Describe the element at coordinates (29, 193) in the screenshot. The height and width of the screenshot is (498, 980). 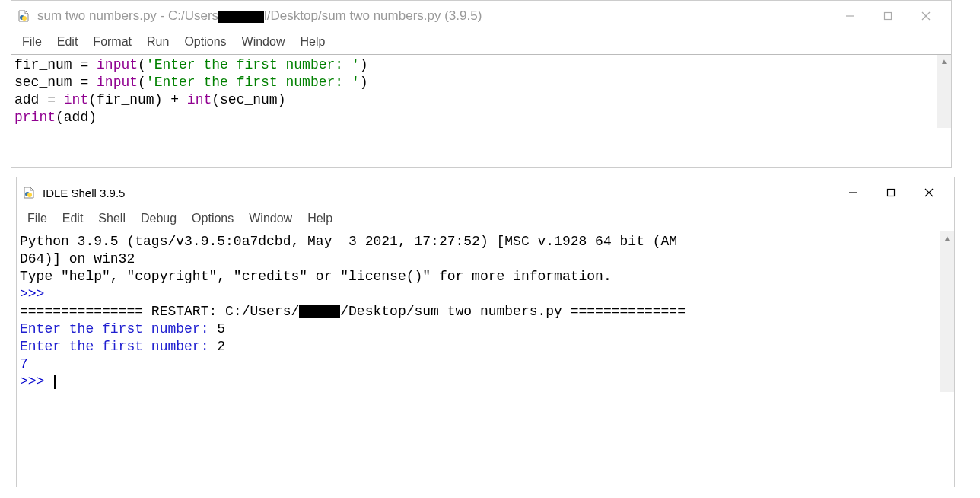
I see `python-idle-icon` at that location.